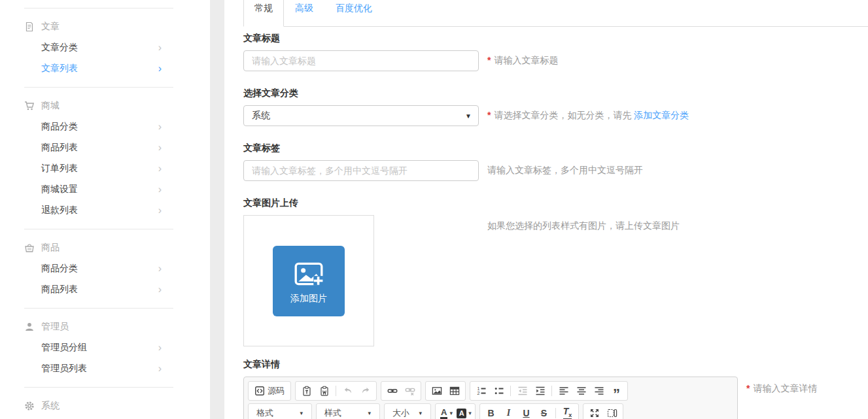 This screenshot has height=419, width=868. I want to click on undo-icon, so click(348, 391).